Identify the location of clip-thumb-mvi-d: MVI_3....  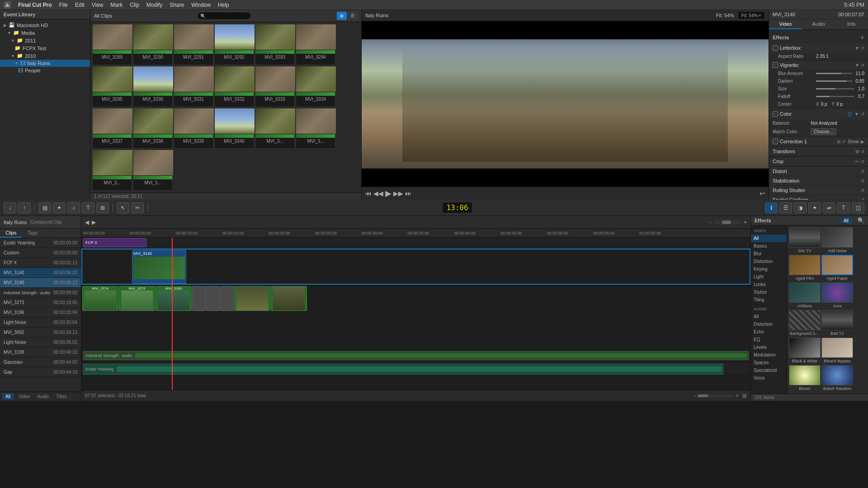
(153, 170).